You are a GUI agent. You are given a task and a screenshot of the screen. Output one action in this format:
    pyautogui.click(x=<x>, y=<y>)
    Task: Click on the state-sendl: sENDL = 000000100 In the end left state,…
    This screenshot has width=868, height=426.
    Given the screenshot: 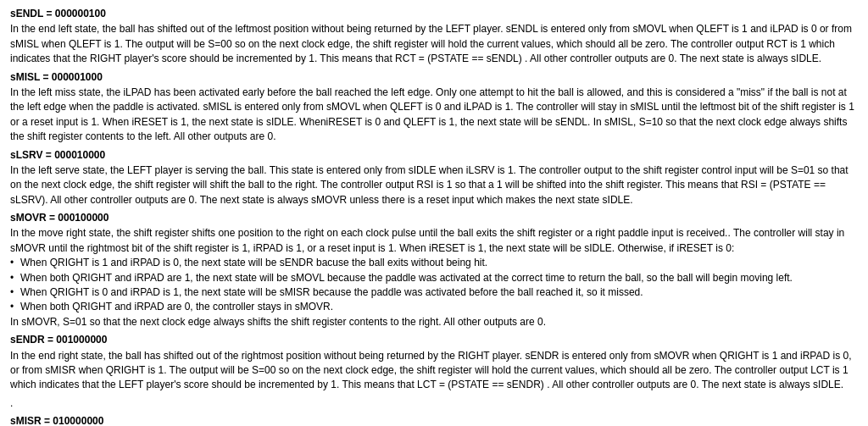 What is the action you would take?
    pyautogui.click(x=434, y=37)
    